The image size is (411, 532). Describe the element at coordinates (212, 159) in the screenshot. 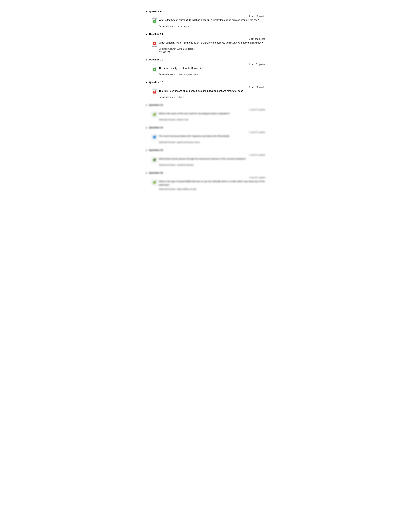

I see `question-15-text: What blood vessel passes through the tra…` at that location.